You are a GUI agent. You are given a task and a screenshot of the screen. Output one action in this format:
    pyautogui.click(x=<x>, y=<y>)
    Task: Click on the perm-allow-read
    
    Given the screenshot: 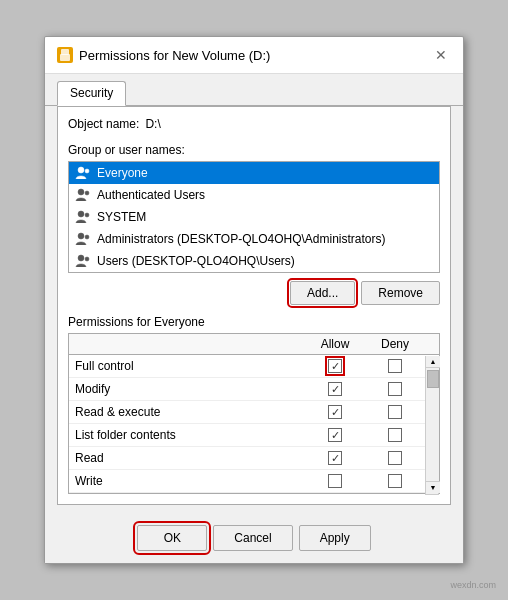 What is the action you would take?
    pyautogui.click(x=335, y=458)
    